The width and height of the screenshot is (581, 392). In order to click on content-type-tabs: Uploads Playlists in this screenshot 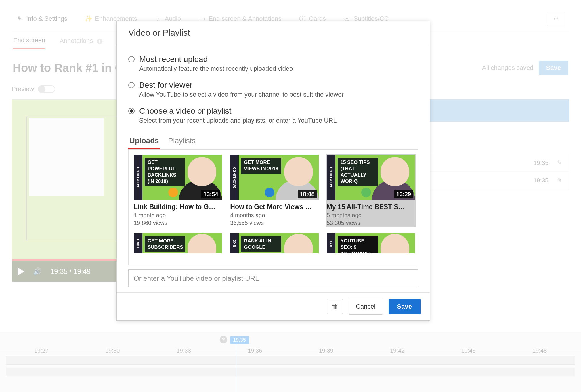, I will do `click(273, 141)`.